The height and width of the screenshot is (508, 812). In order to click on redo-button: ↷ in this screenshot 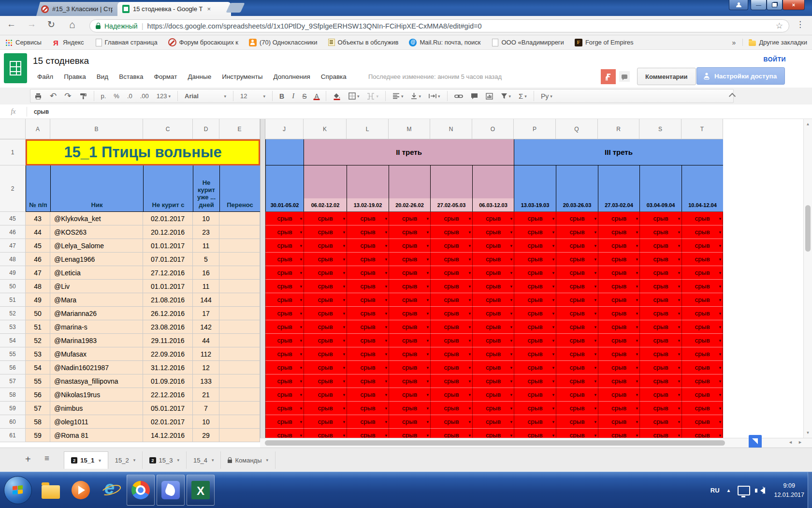, I will do `click(68, 96)`.